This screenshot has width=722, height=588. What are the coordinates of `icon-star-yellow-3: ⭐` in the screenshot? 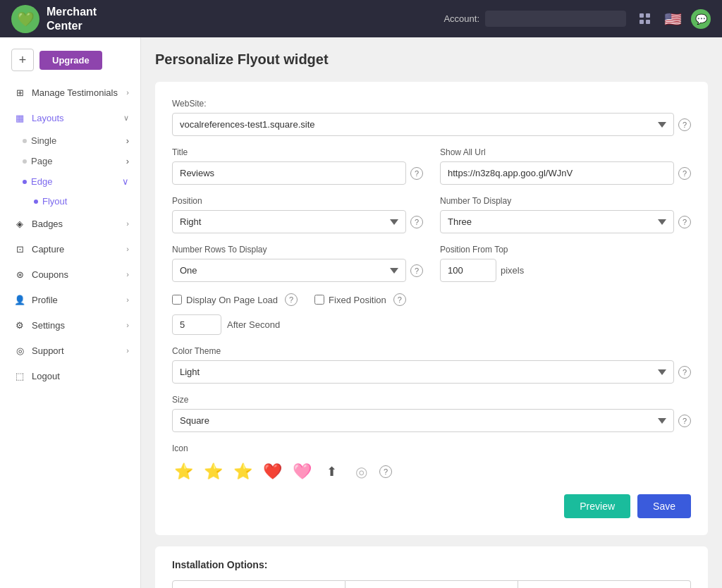 It's located at (243, 472).